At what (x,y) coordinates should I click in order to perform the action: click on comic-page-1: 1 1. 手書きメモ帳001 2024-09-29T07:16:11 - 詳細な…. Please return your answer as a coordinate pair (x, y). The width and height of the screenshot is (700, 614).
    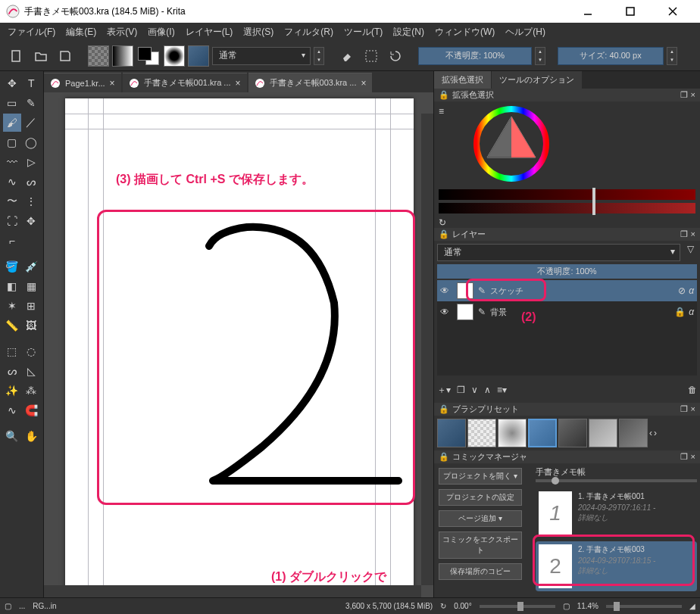
    Looking at the image, I should click on (617, 513).